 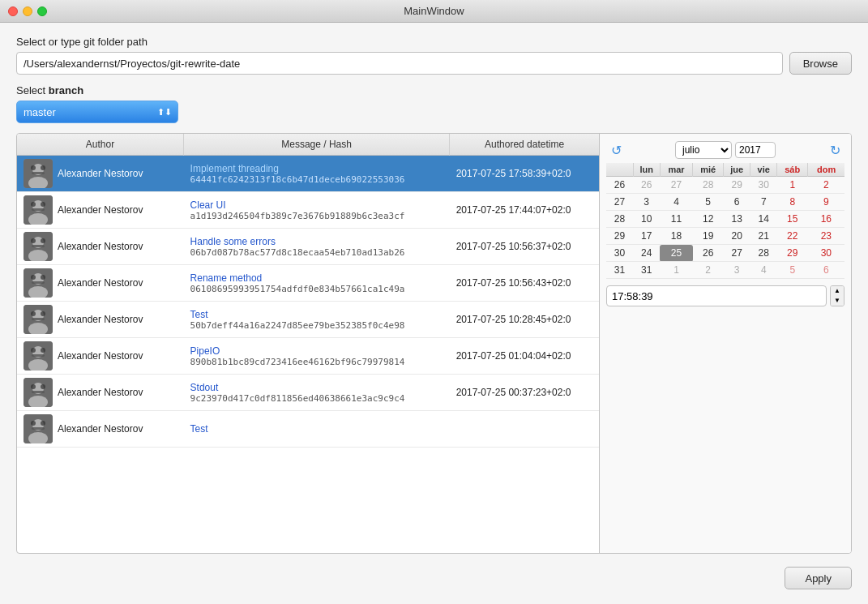 I want to click on calendar-day: 31, so click(x=647, y=271).